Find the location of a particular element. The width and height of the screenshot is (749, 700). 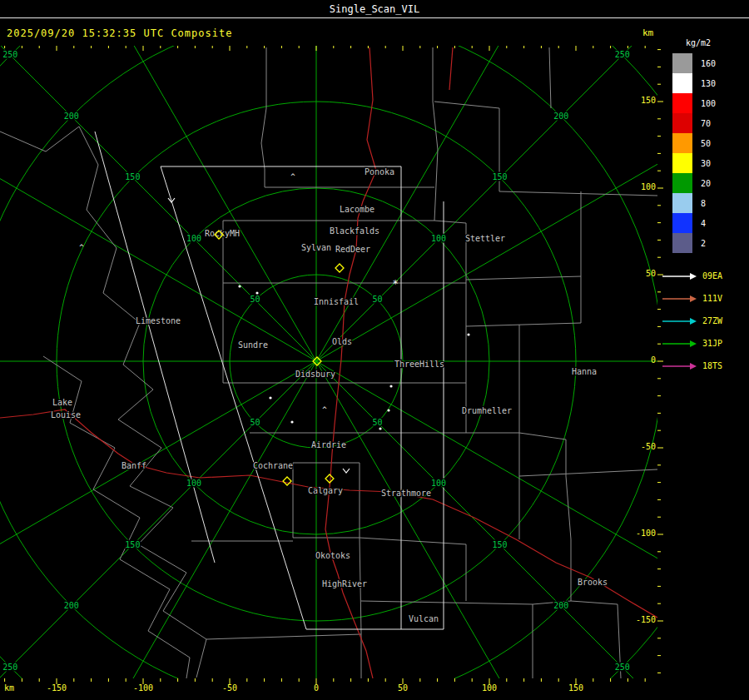

x-axis-label: -150 is located at coordinates (57, 688).